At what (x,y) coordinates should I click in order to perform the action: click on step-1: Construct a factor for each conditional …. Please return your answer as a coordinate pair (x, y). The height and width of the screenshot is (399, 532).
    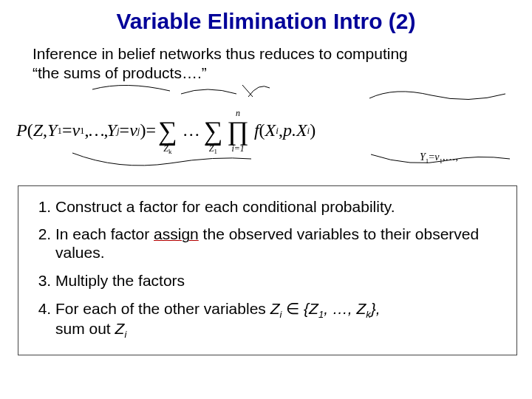
    Looking at the image, I should click on (281, 208).